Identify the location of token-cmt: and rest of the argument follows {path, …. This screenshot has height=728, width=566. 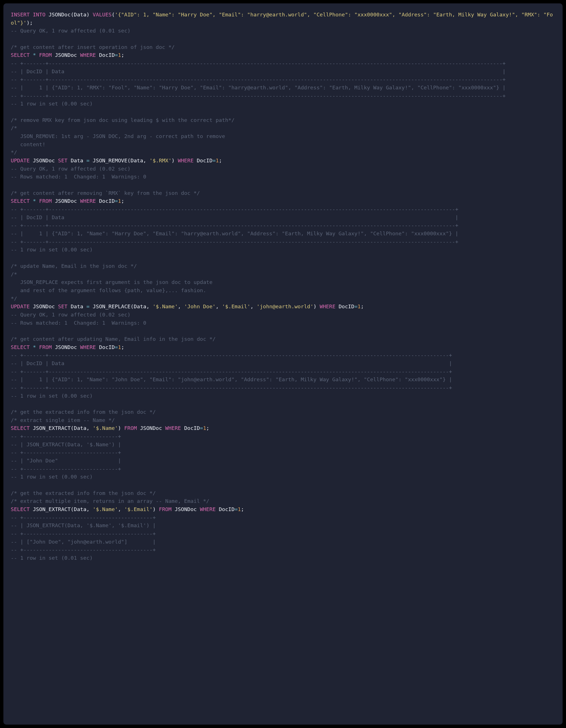
(109, 290).